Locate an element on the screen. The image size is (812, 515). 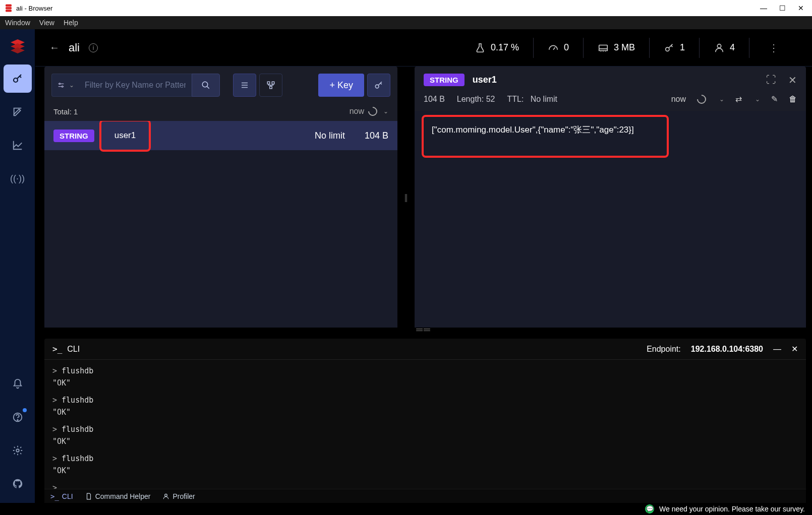
nav-browser is located at coordinates (18, 79).